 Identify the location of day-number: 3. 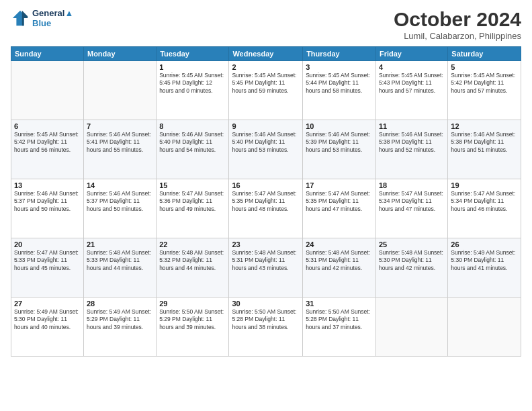
(339, 67).